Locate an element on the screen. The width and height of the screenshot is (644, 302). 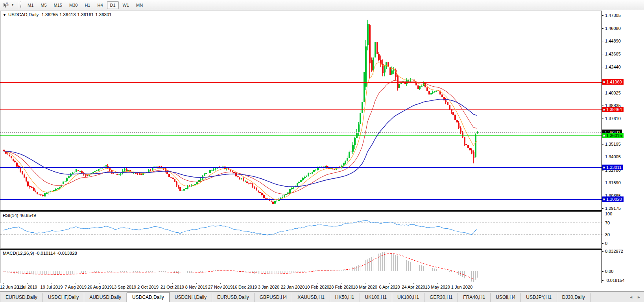
chart-tab-USDJPY-H1: USDJPY,H1 is located at coordinates (539, 298).